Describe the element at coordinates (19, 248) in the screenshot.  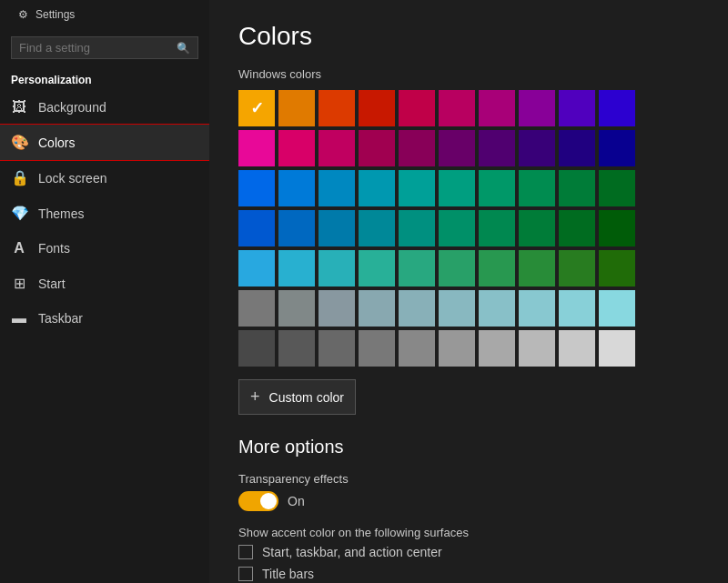
I see `fonts-icon: A` at that location.